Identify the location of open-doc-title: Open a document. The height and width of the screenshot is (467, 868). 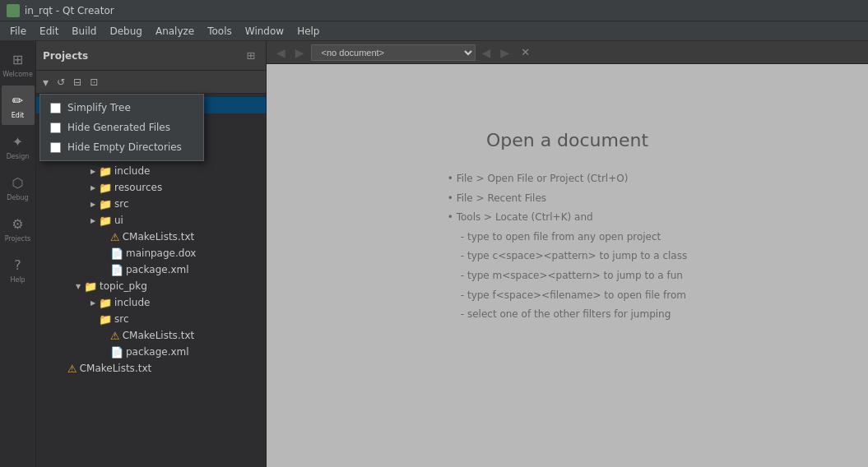
(568, 140).